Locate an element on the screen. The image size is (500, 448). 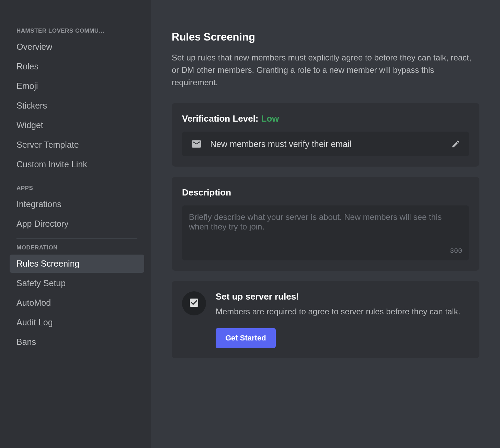
rules-icon-circle is located at coordinates (194, 303).